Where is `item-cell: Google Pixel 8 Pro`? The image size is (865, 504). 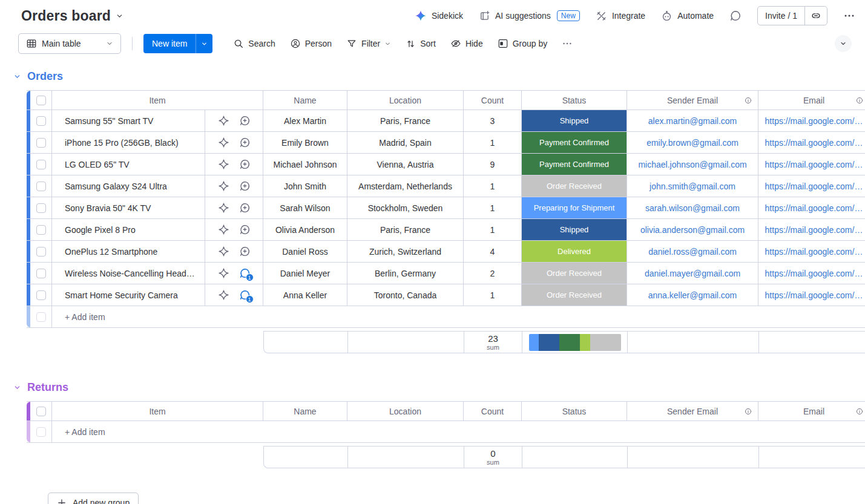
item-cell: Google Pixel 8 Pro is located at coordinates (128, 230).